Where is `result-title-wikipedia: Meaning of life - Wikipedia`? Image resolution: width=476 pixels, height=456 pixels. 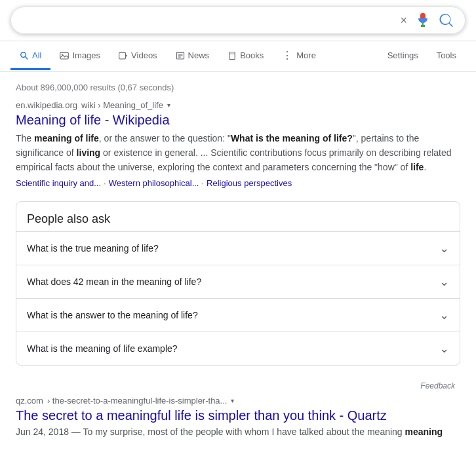
result-title-wikipedia: Meaning of life - Wikipedia is located at coordinates (238, 120).